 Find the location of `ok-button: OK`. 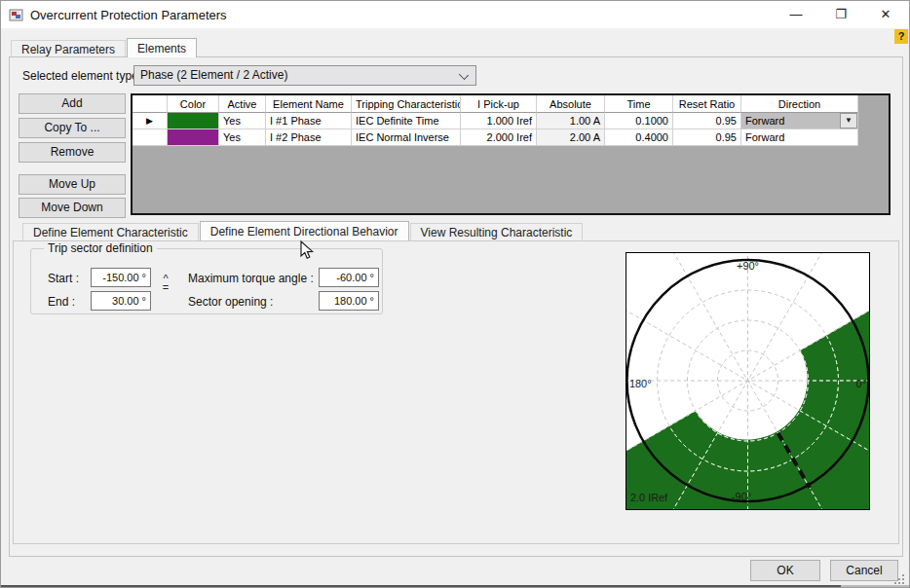

ok-button: OK is located at coordinates (785, 570).